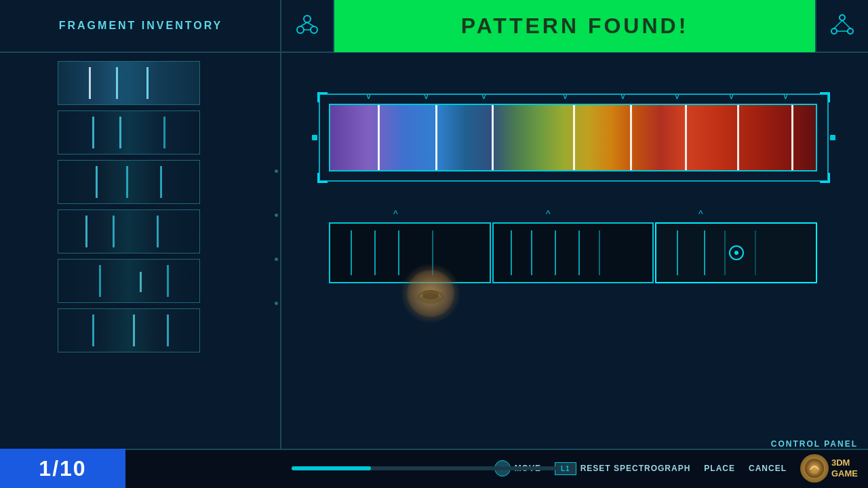  What do you see at coordinates (814, 468) in the screenshot?
I see `logo-icon` at bounding box center [814, 468].